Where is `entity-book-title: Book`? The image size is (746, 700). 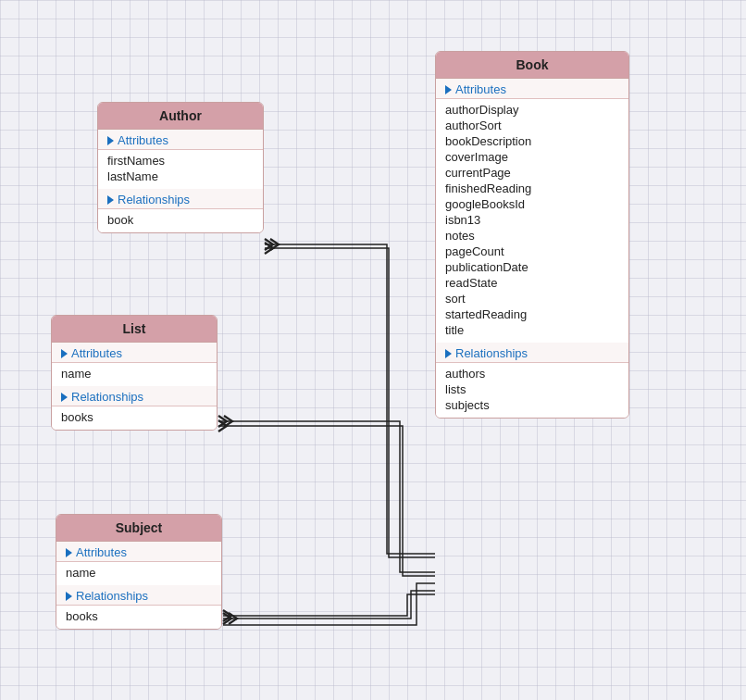
entity-book-title: Book is located at coordinates (532, 65).